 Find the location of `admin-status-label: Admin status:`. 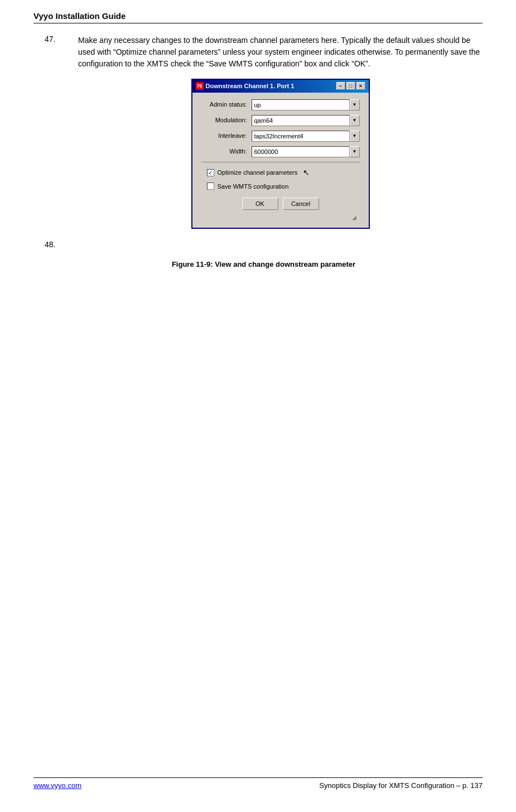

admin-status-label: Admin status: is located at coordinates (226, 105).